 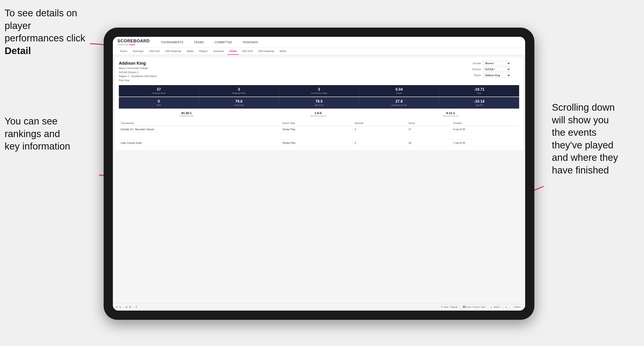 What do you see at coordinates (190, 51) in the screenshot?
I see `tab-matrix: Matrix` at bounding box center [190, 51].